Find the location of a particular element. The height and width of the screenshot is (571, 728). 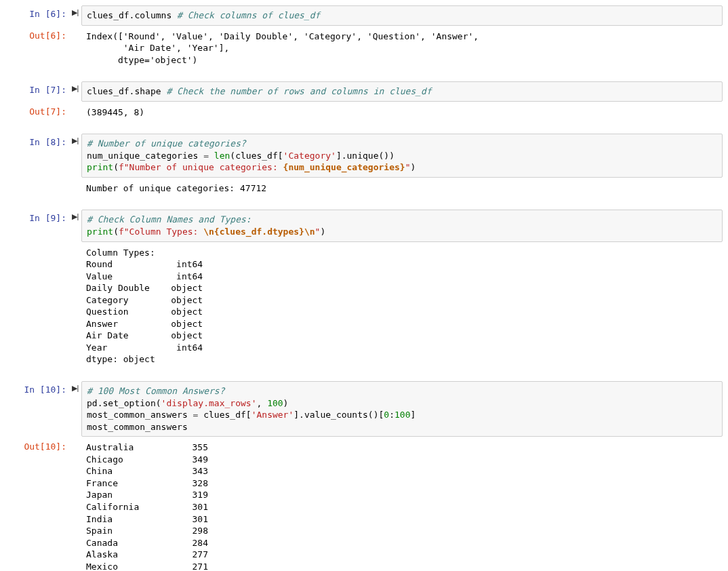

input-cell-9: In [9]: ▶| # Check Column Names and Type… is located at coordinates (364, 225).